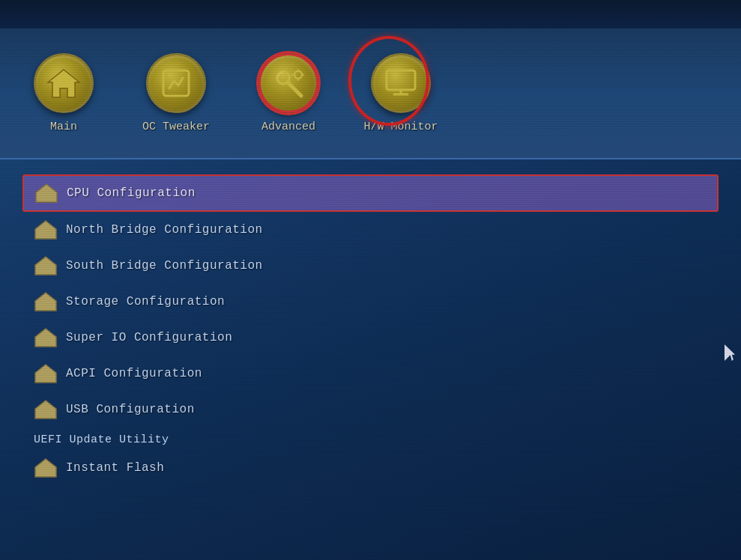  I want to click on menu-label-south-bridge: South Bridge Configuration, so click(165, 266).